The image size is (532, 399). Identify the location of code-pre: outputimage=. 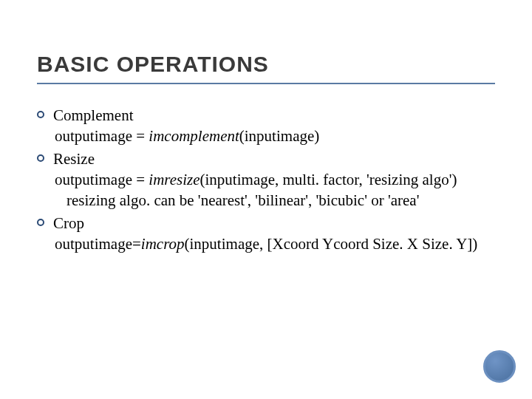
(98, 244).